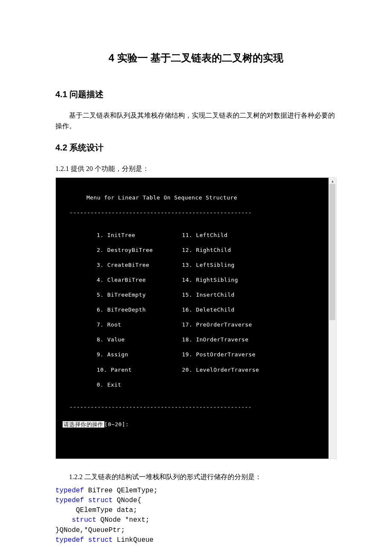  I want to click on menu-row: 8. Value18. InOrderTraverse, so click(213, 340).